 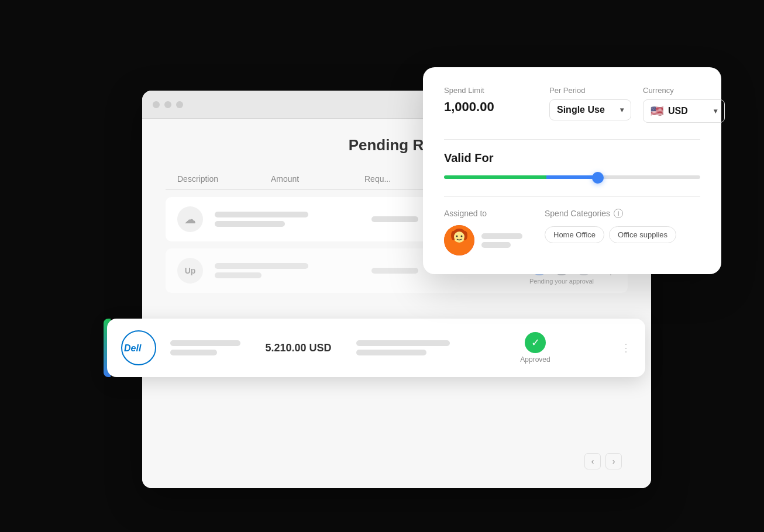 I want to click on dell-right-bar2, so click(x=391, y=353).